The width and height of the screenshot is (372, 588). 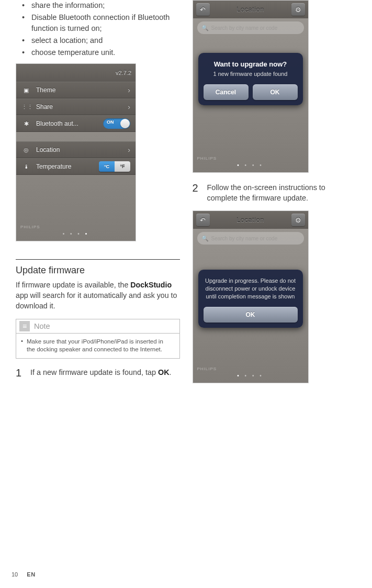 What do you see at coordinates (106, 5) in the screenshot?
I see `bullet-item: share the information;` at bounding box center [106, 5].